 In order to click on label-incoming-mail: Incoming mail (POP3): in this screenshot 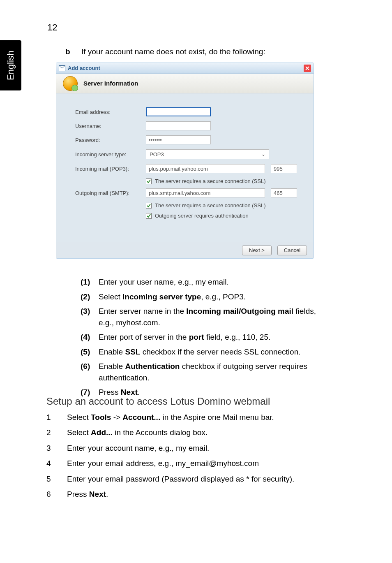, I will do `click(111, 169)`.